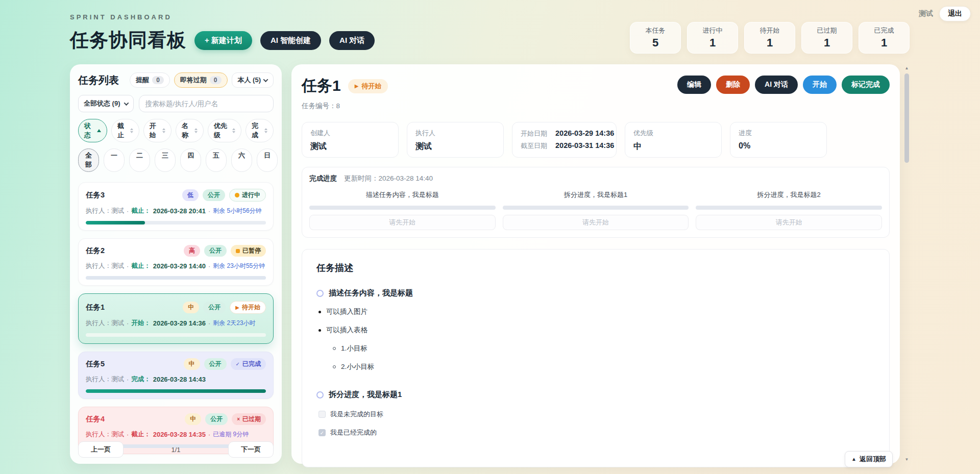  Describe the element at coordinates (455, 140) in the screenshot. I see `executor-card: 执行人 测试` at that location.